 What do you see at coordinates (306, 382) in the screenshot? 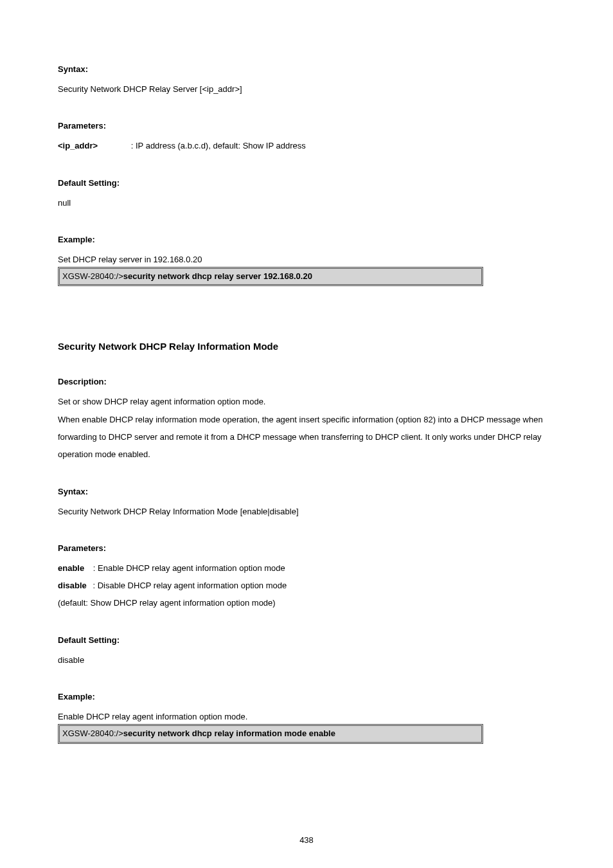
I see `desc-heading-2: Description:` at bounding box center [306, 382].